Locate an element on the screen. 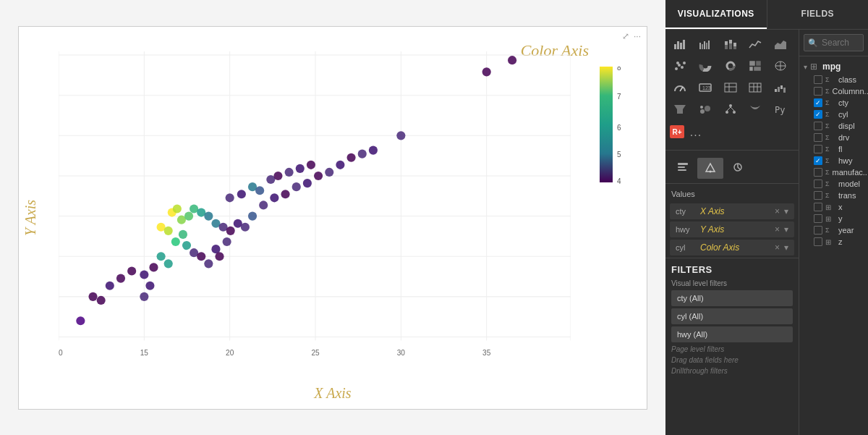 Image resolution: width=868 pixels, height=435 pixels. field-drv: Σ drv is located at coordinates (833, 138).